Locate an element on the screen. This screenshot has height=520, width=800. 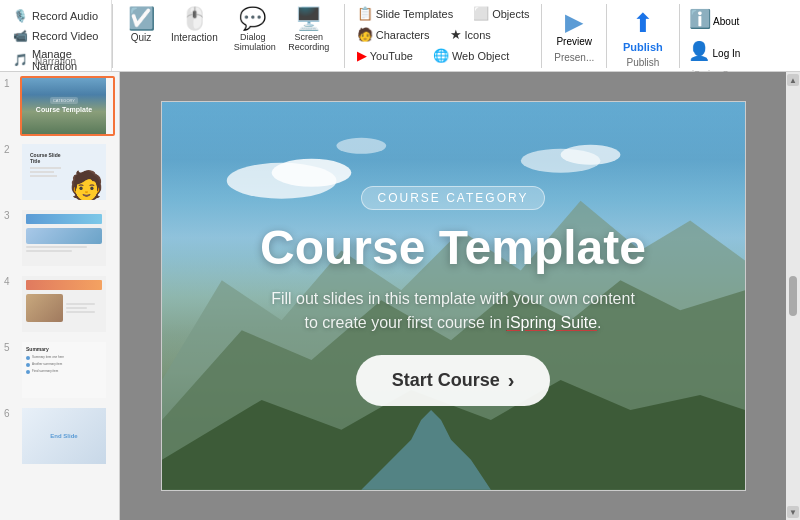
login-icon: 👤 is located at coordinates (699, 51).